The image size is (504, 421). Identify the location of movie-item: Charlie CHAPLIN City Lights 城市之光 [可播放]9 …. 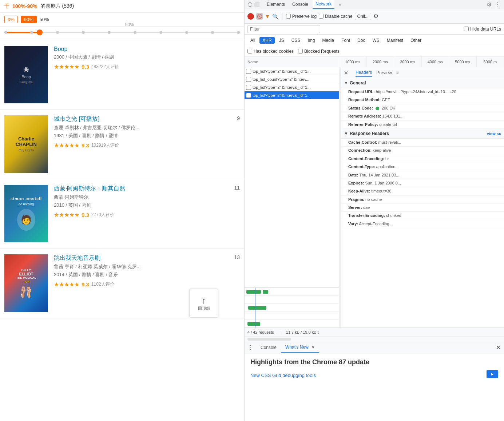
(122, 144).